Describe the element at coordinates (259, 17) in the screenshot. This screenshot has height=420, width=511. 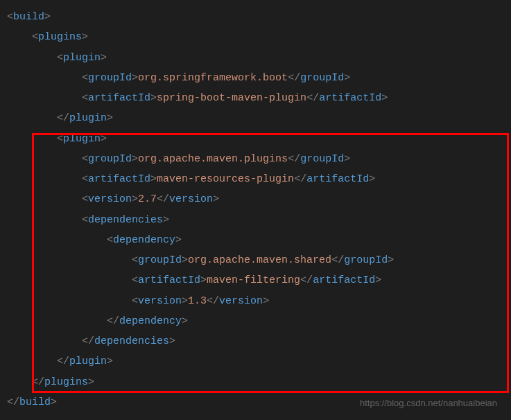
I see `code-line: <build>` at that location.